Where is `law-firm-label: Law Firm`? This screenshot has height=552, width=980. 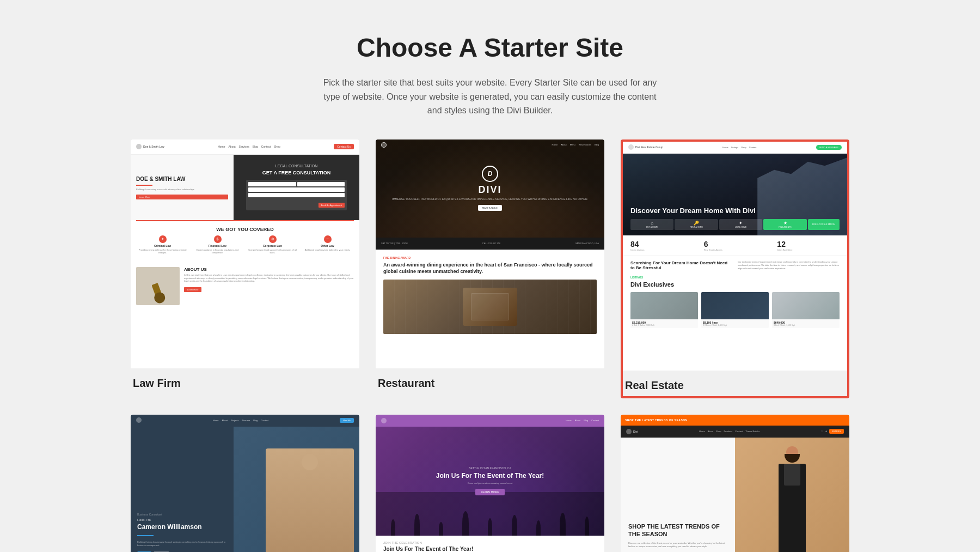
law-firm-label: Law Firm is located at coordinates (245, 381).